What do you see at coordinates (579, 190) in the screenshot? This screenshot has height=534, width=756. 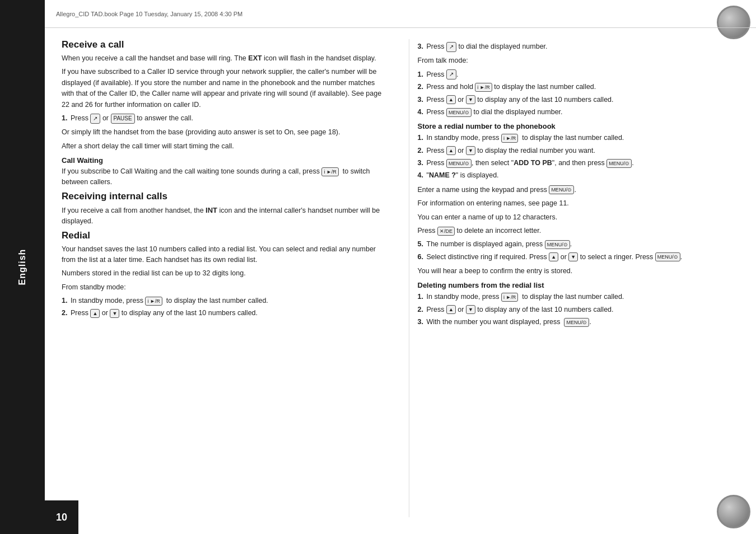 I see `enter-name-text: Enter a name using the keypad and press …` at bounding box center [579, 190].